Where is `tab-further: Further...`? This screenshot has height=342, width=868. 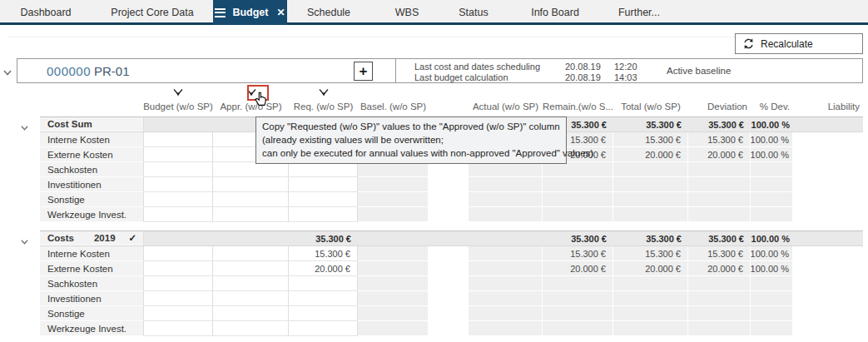 tab-further: Further... is located at coordinates (639, 12).